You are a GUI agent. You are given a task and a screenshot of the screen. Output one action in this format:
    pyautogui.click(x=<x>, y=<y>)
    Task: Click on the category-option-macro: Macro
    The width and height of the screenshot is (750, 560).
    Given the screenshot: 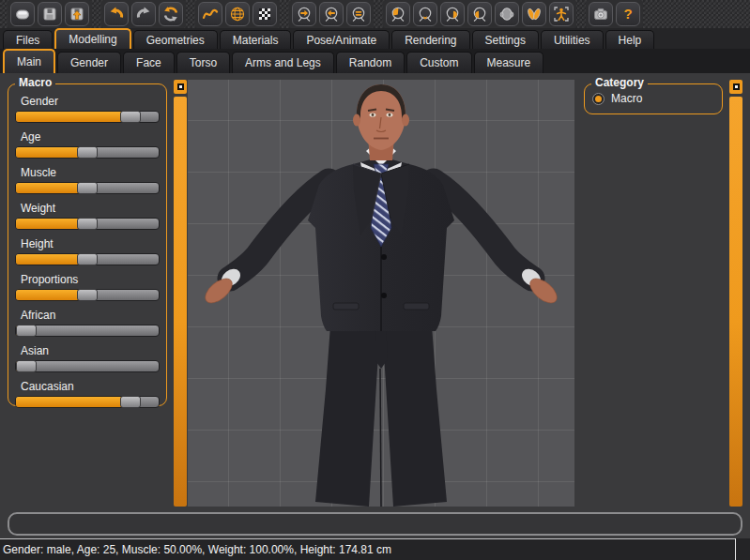 What is the action you would take?
    pyautogui.click(x=653, y=98)
    